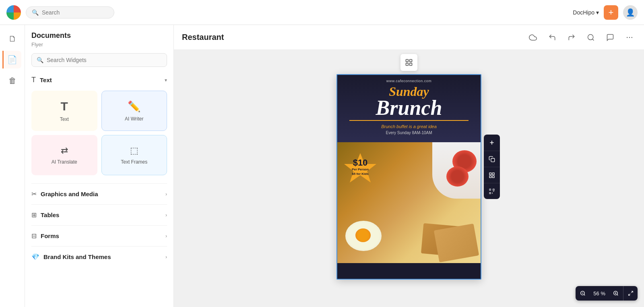 The image size is (644, 307). Describe the element at coordinates (14, 12) in the screenshot. I see `app-logo` at that location.